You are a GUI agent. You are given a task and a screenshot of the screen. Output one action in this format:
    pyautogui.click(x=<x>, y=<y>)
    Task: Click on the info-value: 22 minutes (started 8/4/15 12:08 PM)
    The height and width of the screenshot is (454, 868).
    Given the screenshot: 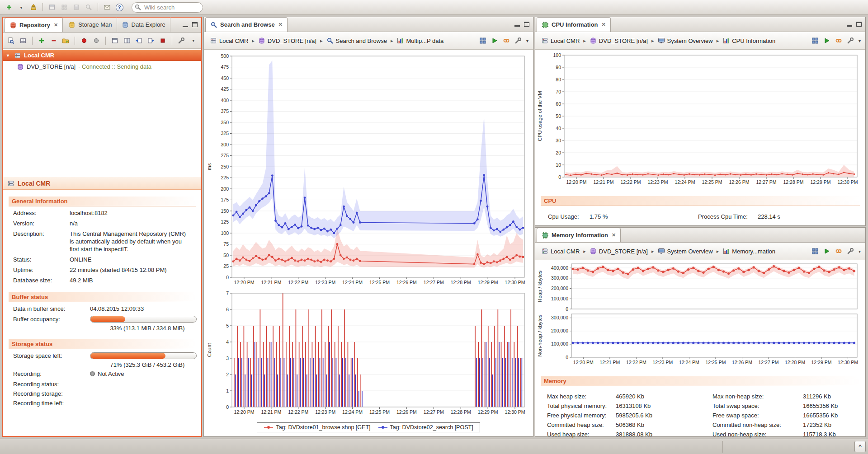 What is the action you would take?
    pyautogui.click(x=133, y=270)
    